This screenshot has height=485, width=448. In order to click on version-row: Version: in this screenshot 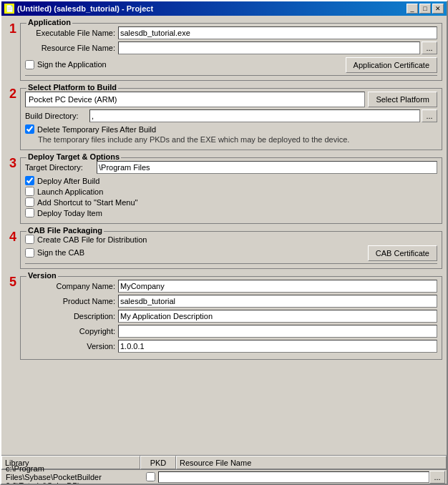, I will do `click(231, 346)`.